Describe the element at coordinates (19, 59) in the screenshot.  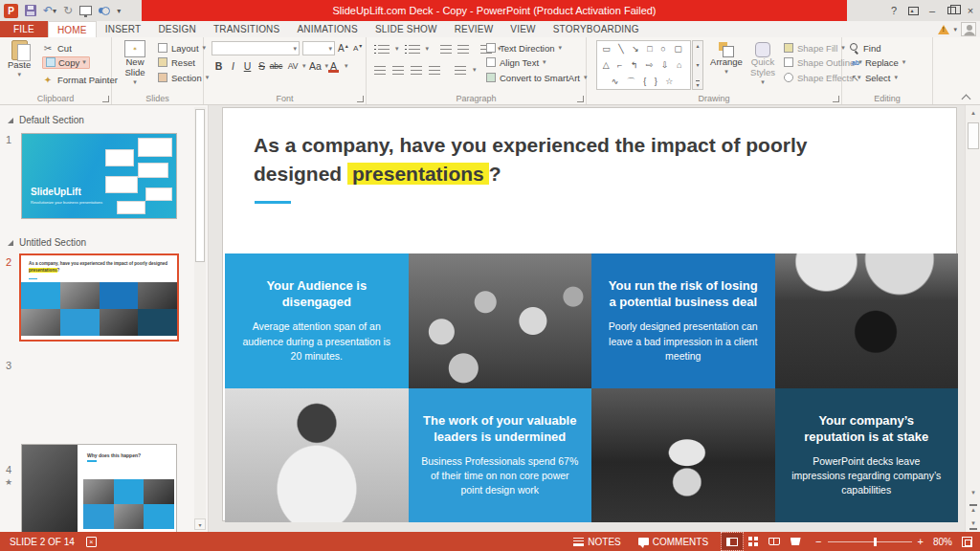
I see `paste-button: Paste ▾` at that location.